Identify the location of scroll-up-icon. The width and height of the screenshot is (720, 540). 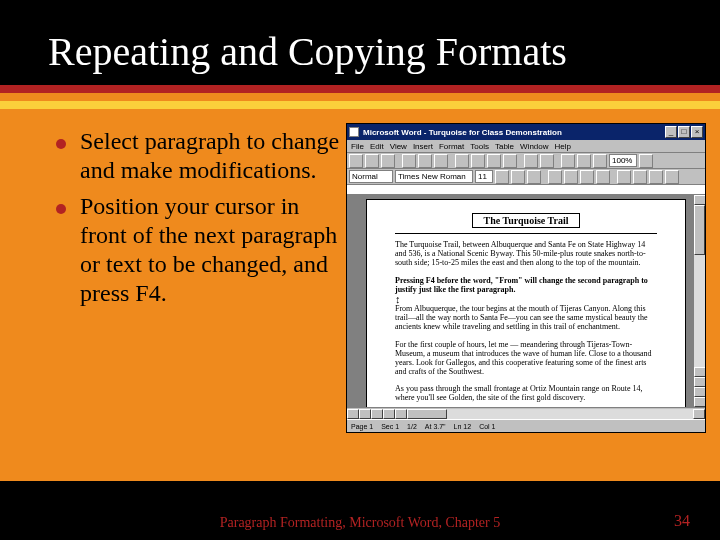
(700, 200).